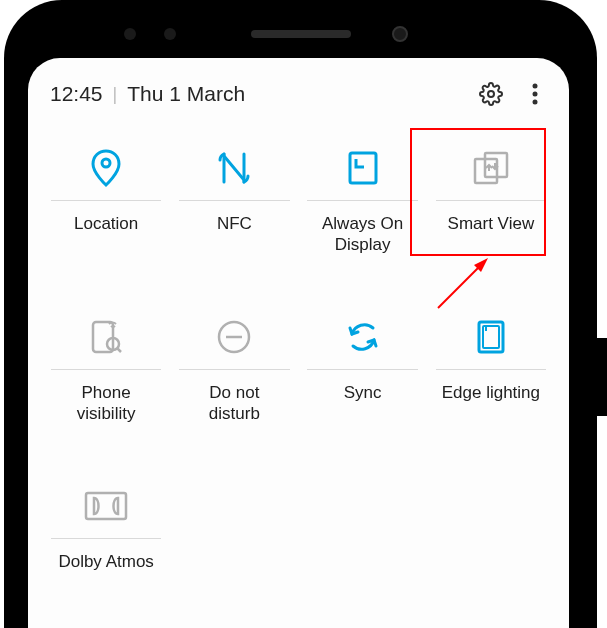  I want to click on tile-label: Always On Display, so click(362, 235).